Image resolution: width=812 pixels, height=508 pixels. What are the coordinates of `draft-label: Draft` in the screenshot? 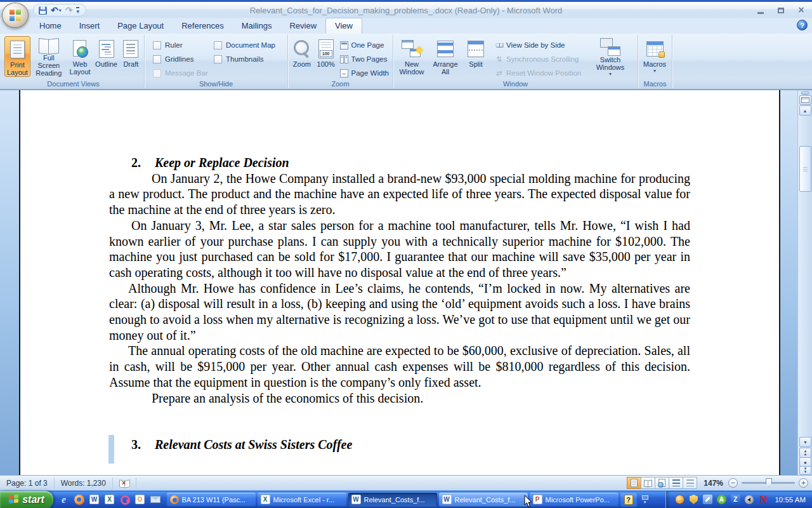 It's located at (131, 64).